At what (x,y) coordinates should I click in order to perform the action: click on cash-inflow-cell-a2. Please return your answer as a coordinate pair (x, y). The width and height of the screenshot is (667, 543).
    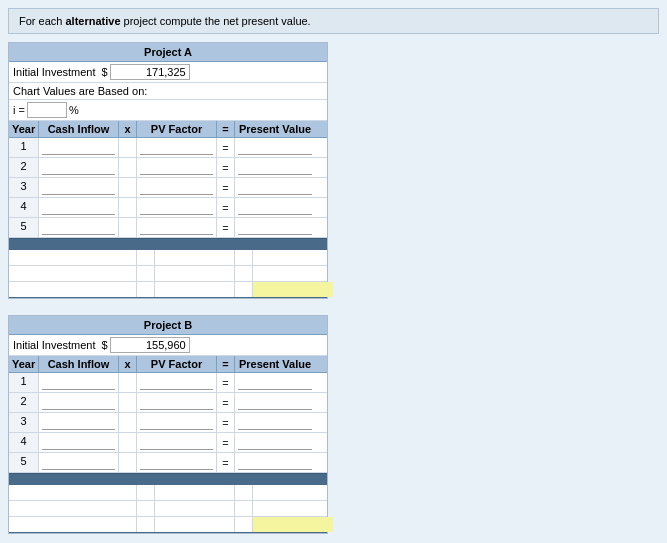
    Looking at the image, I should click on (79, 168).